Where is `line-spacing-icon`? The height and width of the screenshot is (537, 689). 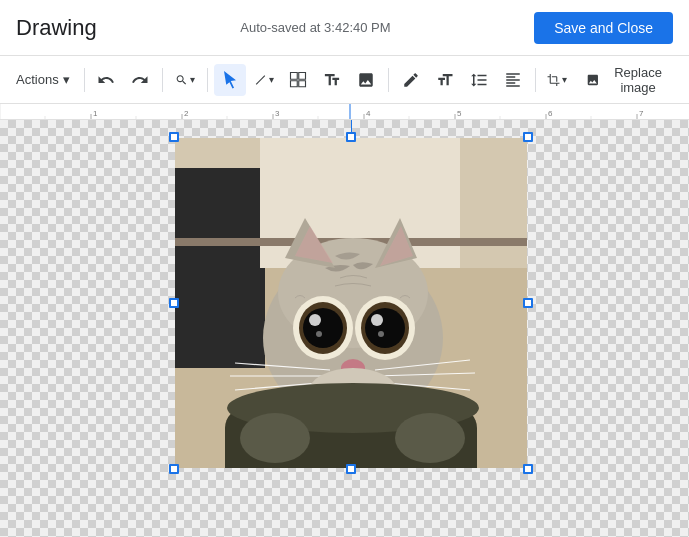
line-spacing-icon is located at coordinates (479, 80).